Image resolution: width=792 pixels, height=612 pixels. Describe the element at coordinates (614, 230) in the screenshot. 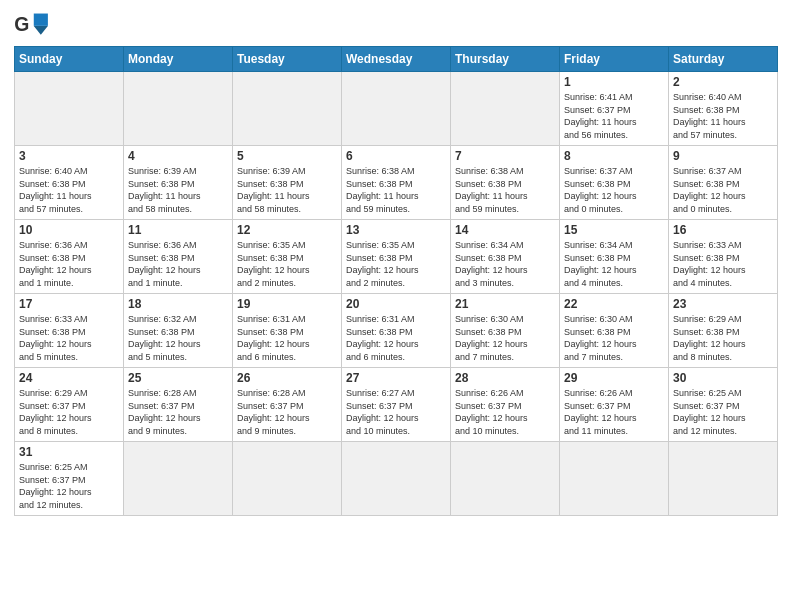

I see `day-number: 15` at that location.